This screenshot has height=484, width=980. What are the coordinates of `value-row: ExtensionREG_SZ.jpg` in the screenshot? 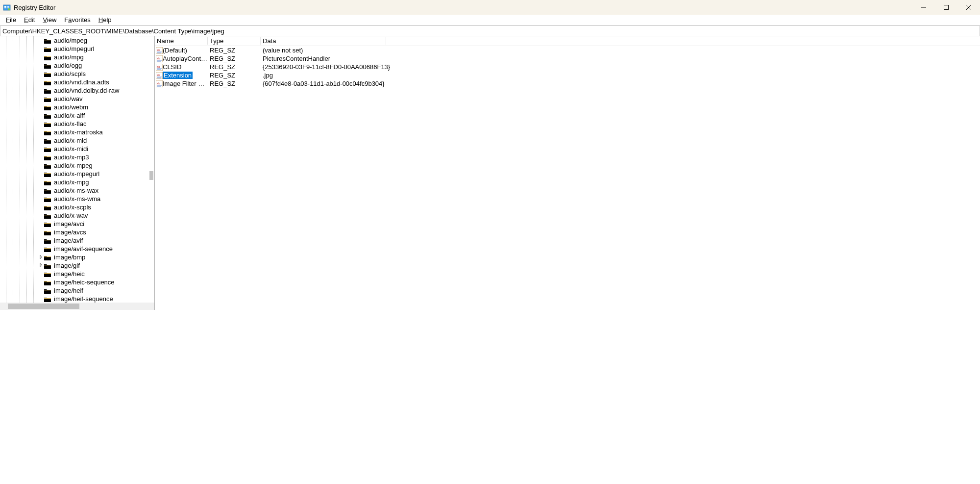 It's located at (567, 76).